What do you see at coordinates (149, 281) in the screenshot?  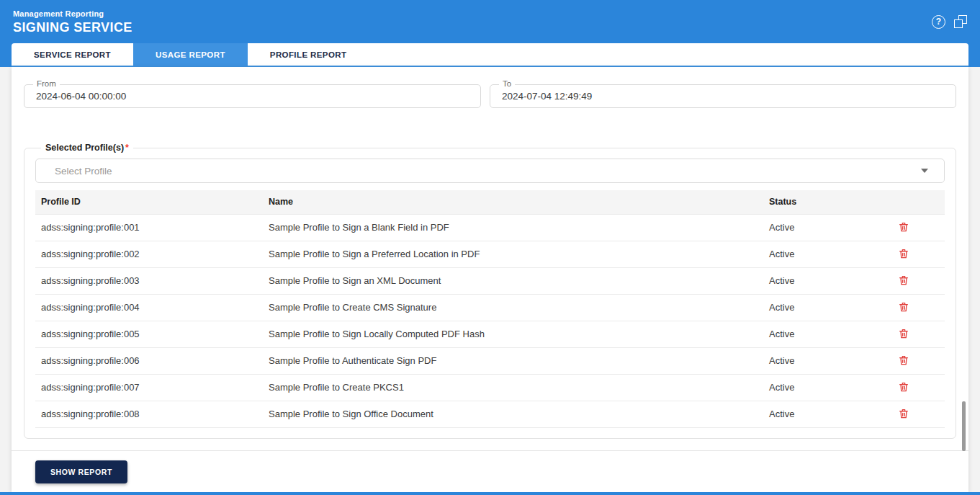 I see `profile-id-cell: adss:signing:profile:003` at bounding box center [149, 281].